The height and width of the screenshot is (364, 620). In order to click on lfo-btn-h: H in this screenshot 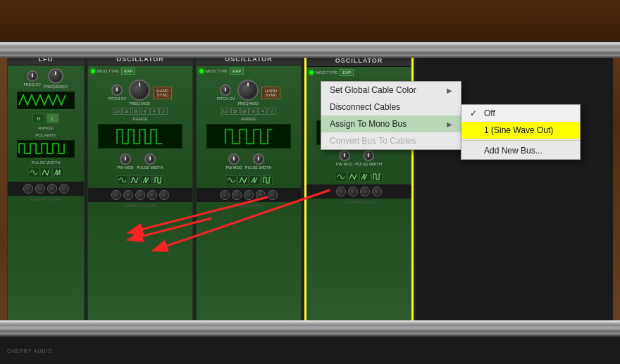, I will do `click(39, 118)`.